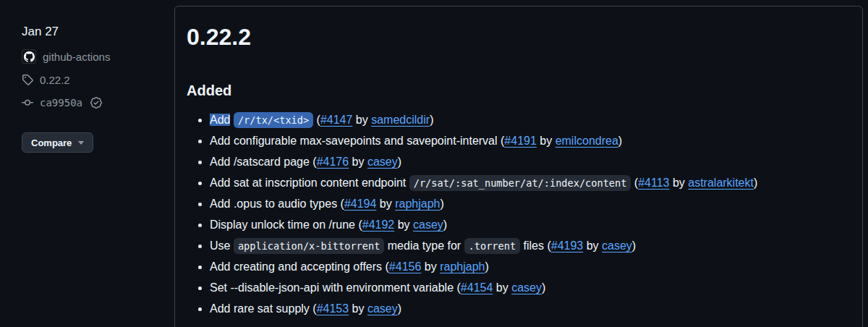  I want to click on changelog-item: Add sat at inscription content endpoint …, so click(530, 183).